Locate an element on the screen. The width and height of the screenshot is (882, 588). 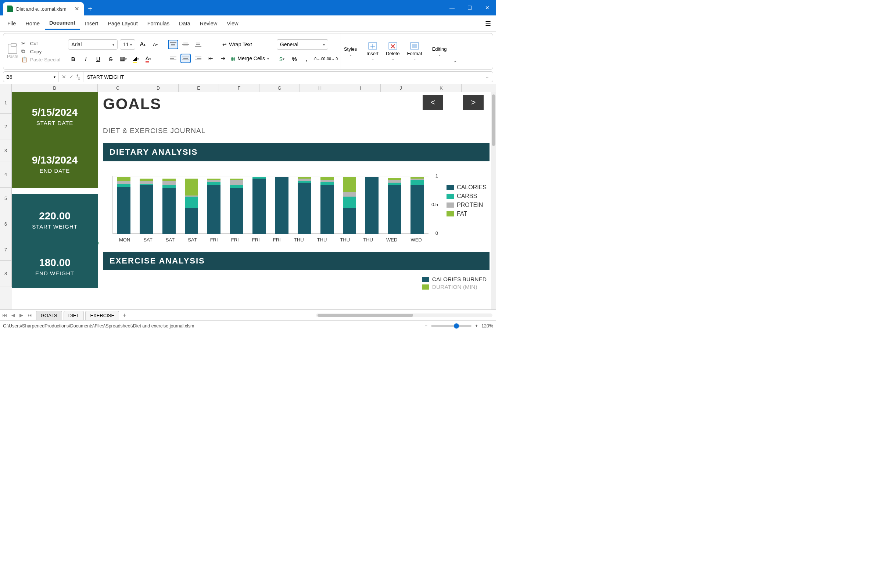
name-box: B6▾ is located at coordinates (31, 77).